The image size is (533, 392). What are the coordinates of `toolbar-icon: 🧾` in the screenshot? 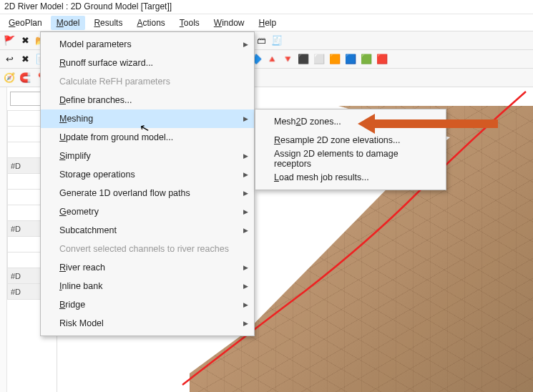 It's located at (277, 41).